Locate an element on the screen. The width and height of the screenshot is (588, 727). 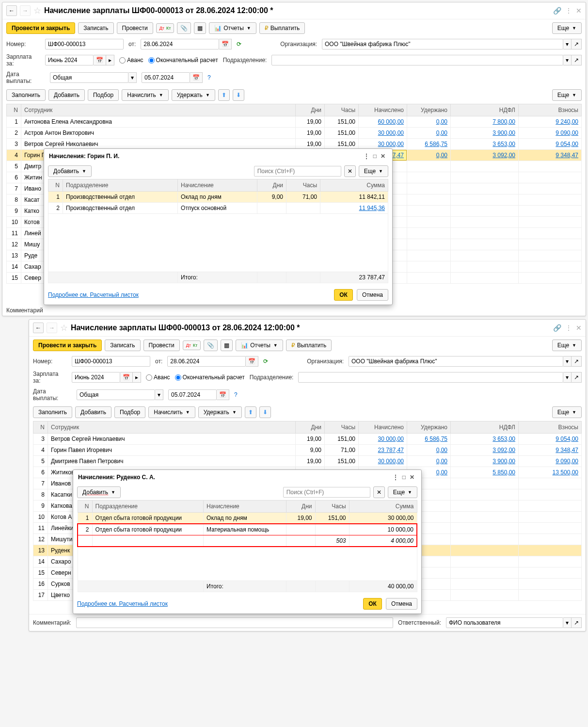
link-icon: 🔗 is located at coordinates (557, 328).